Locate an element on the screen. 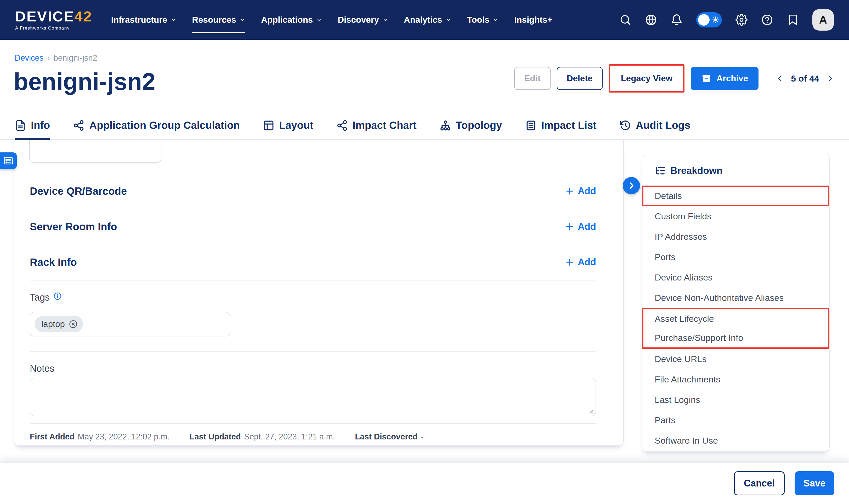 The height and width of the screenshot is (504, 849). nav-item-applications: Applications is located at coordinates (291, 20).